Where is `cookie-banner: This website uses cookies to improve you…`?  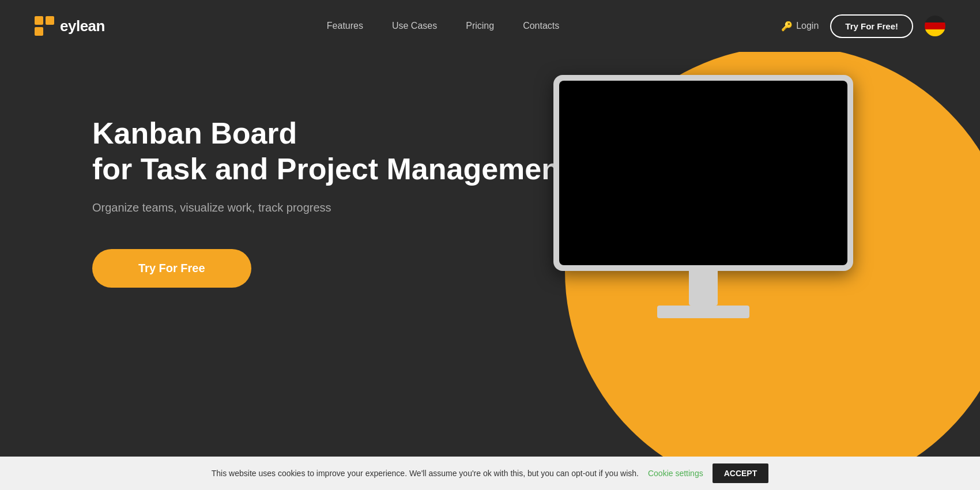
cookie-banner: This website uses cookies to improve you… is located at coordinates (490, 473).